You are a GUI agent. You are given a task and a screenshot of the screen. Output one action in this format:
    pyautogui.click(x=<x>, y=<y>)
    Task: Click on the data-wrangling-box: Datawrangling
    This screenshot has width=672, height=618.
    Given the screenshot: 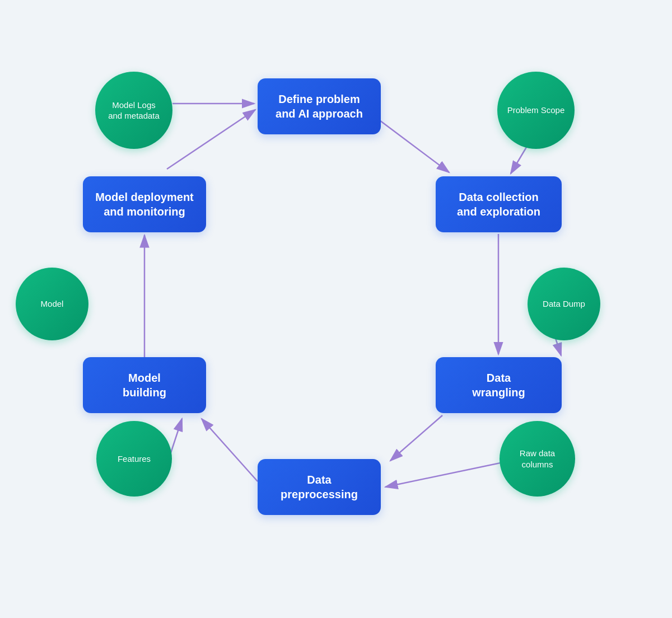 What is the action you would take?
    pyautogui.click(x=498, y=385)
    